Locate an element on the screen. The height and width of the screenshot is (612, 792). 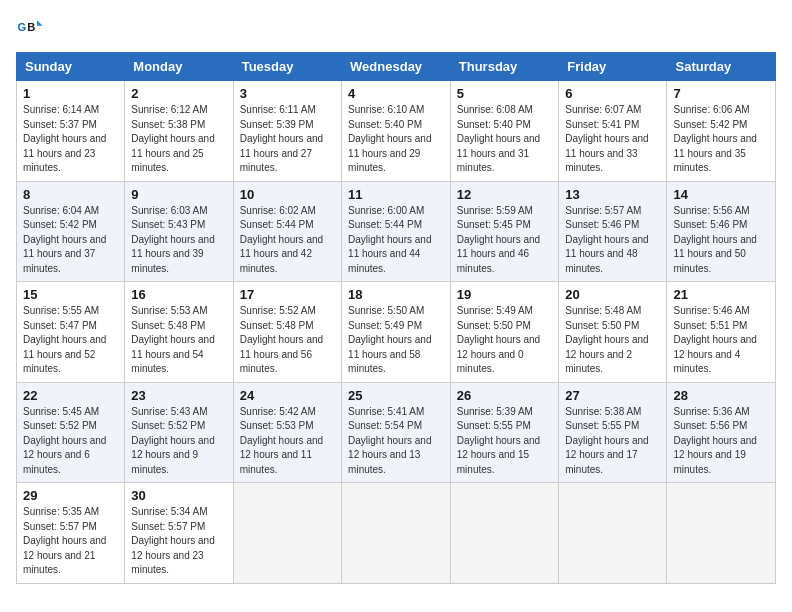
day-detail: Sunrise: 5:42 AM Sunset: 5:53 PM Dayligh… is located at coordinates (288, 442).